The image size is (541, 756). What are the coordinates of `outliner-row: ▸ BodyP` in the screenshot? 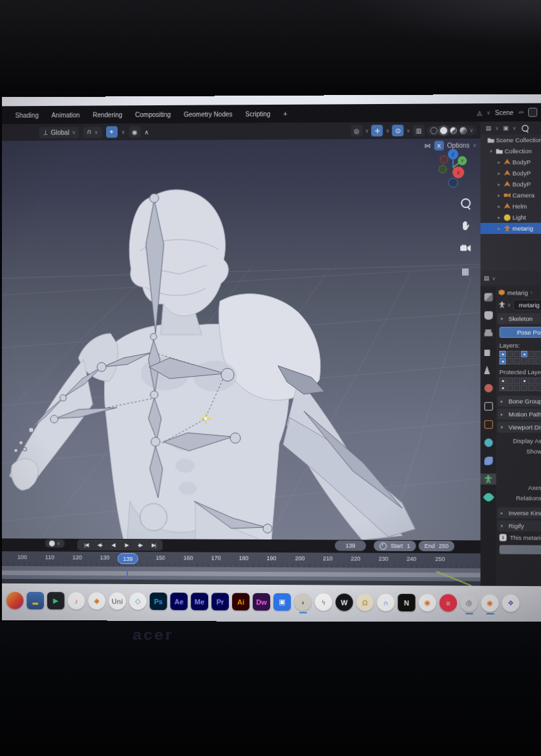 It's located at (511, 162).